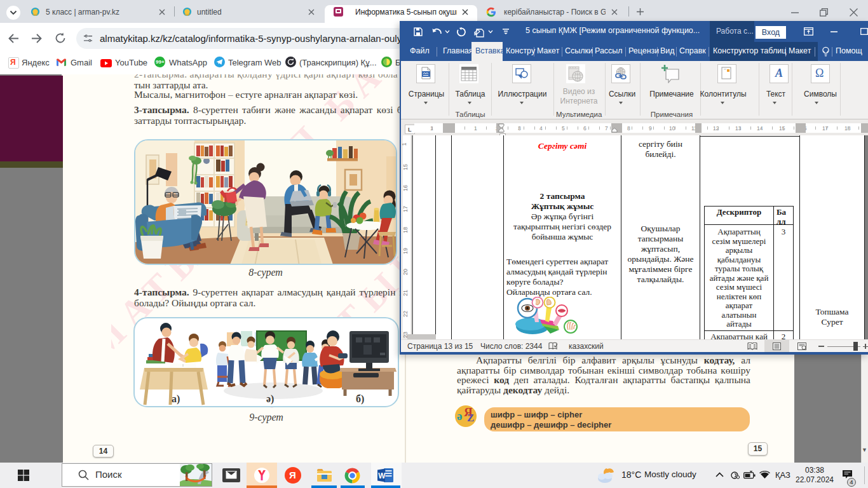 This screenshot has height=488, width=868. Describe the element at coordinates (820, 73) in the screenshot. I see `svg-text: Ω` at that location.